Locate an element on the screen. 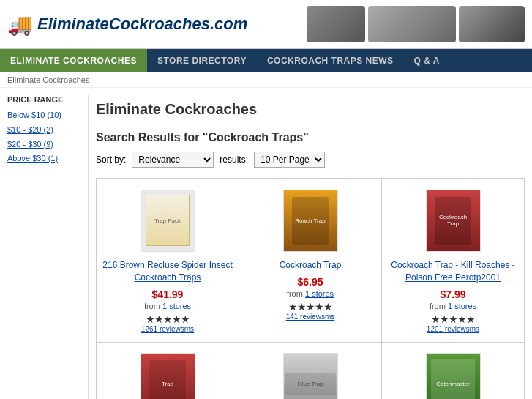  product-stores-link-2: 1 stores is located at coordinates (319, 294).